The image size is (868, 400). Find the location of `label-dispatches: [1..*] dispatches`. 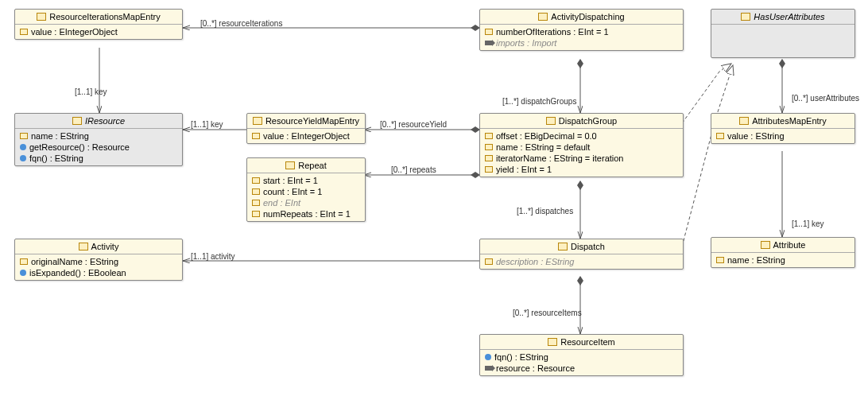

label-dispatches: [1..*] dispatches is located at coordinates (545, 212).